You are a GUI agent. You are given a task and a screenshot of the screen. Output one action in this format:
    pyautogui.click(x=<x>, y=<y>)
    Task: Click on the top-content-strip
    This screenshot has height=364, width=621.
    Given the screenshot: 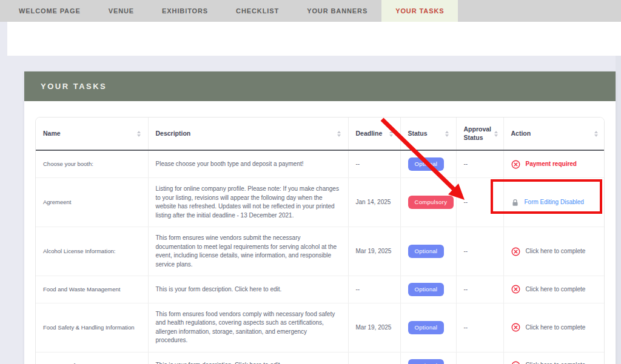 What is the action you would take?
    pyautogui.click(x=314, y=39)
    